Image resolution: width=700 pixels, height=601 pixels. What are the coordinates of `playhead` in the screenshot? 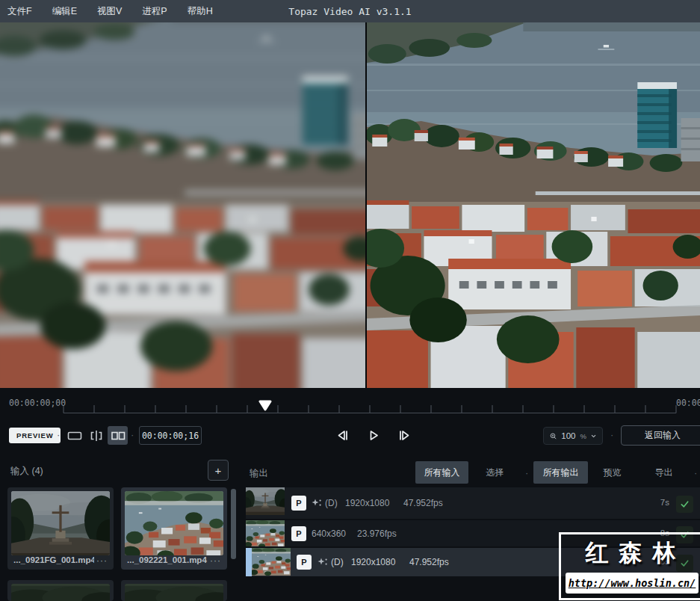 It's located at (265, 405).